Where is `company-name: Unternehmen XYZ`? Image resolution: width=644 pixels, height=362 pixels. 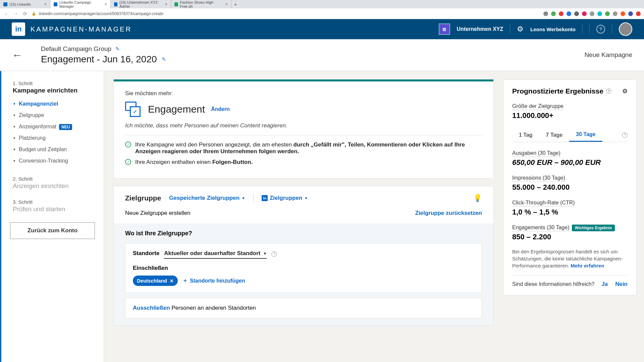
company-name: Unternehmen XYZ is located at coordinates (480, 29).